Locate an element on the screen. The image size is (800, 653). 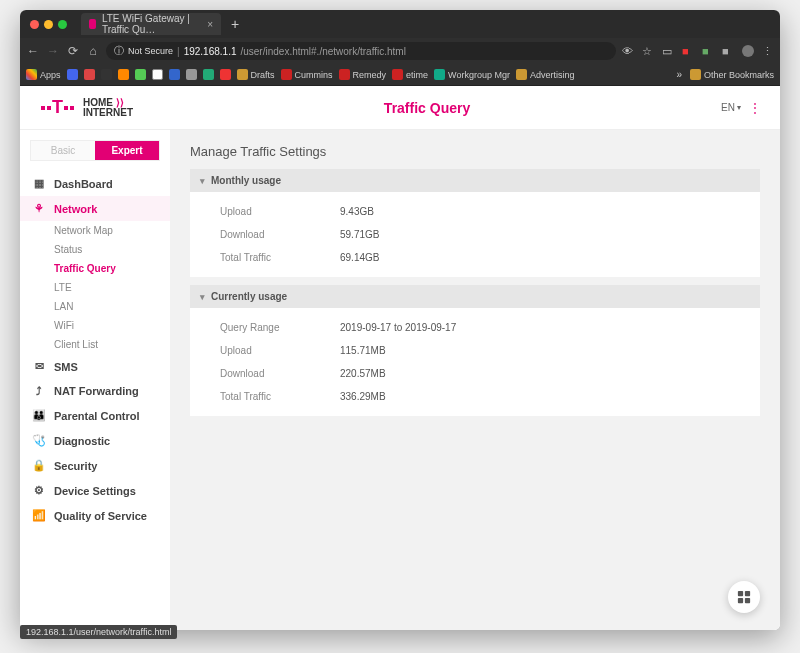
tab-title: LTE WiFi Gateway | Traffic Qu… is located at coordinates (152, 24).